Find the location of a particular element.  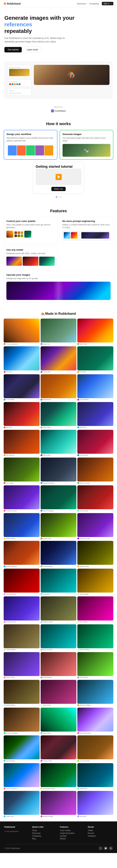

footer-link-color: Color Palette is located at coordinates (72, 831).